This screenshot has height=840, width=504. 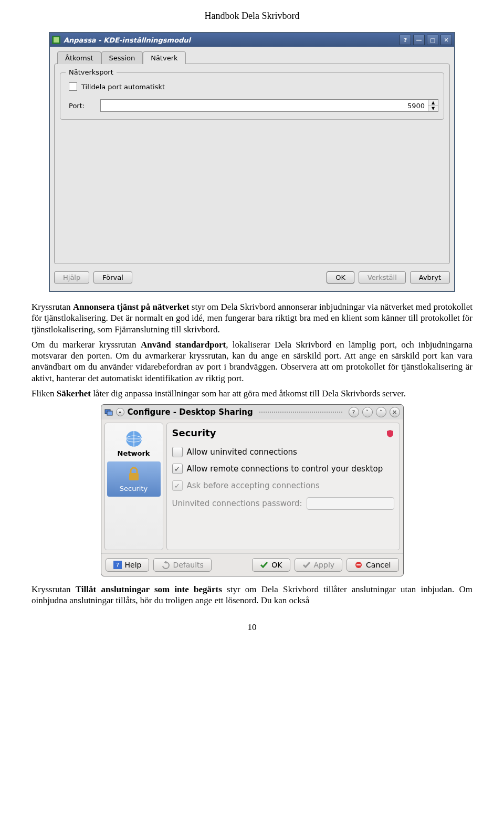 I want to click on cancel-button: Avbryt, so click(x=430, y=277).